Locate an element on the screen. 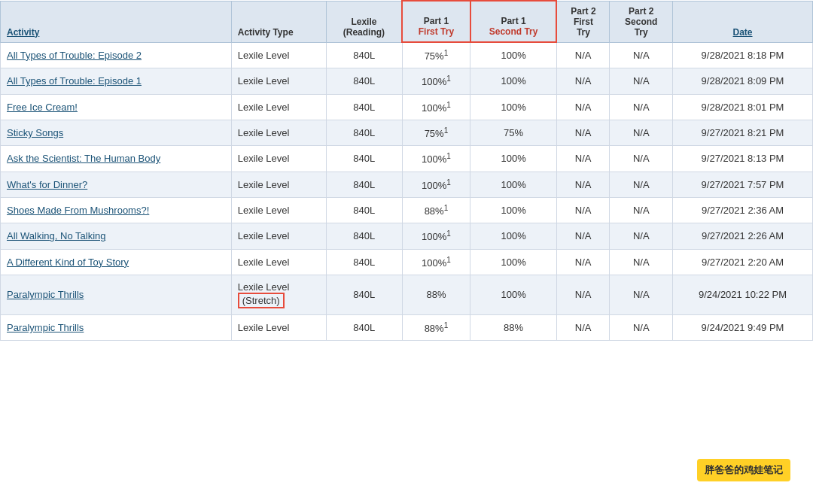  date-cell: 9/27/2021 2:20 AM is located at coordinates (743, 262).